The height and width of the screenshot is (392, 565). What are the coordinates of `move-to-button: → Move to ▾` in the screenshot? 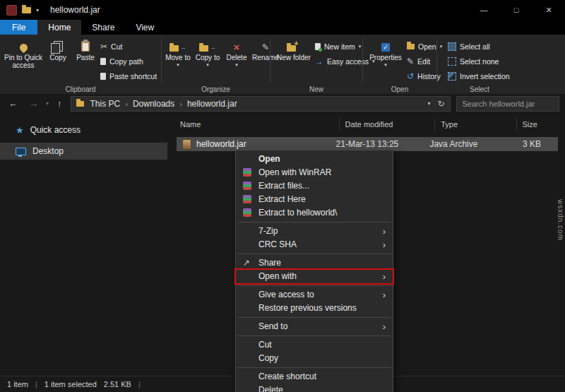 It's located at (178, 52).